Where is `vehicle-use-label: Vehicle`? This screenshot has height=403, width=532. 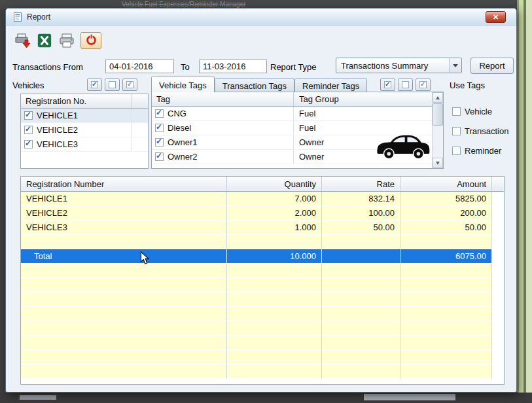 vehicle-use-label: Vehicle is located at coordinates (478, 111).